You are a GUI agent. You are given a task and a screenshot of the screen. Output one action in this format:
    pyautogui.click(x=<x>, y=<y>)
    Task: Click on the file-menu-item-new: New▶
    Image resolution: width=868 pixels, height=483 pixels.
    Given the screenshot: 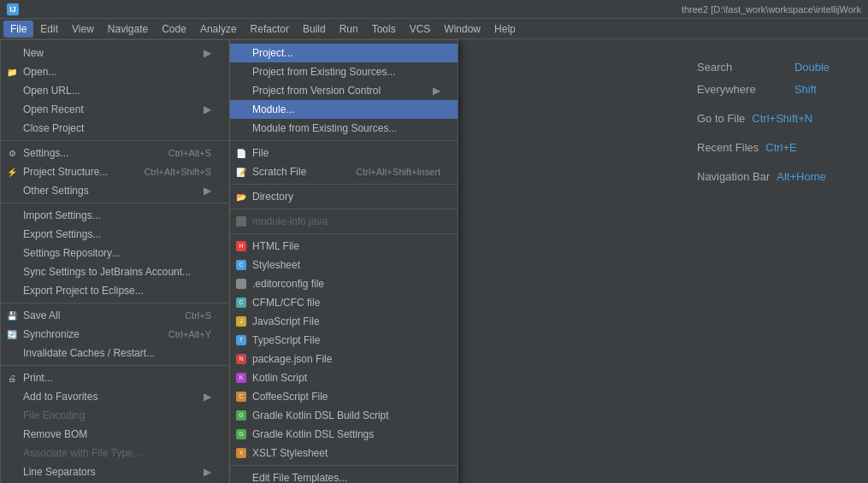 What is the action you would take?
    pyautogui.click(x=115, y=53)
    